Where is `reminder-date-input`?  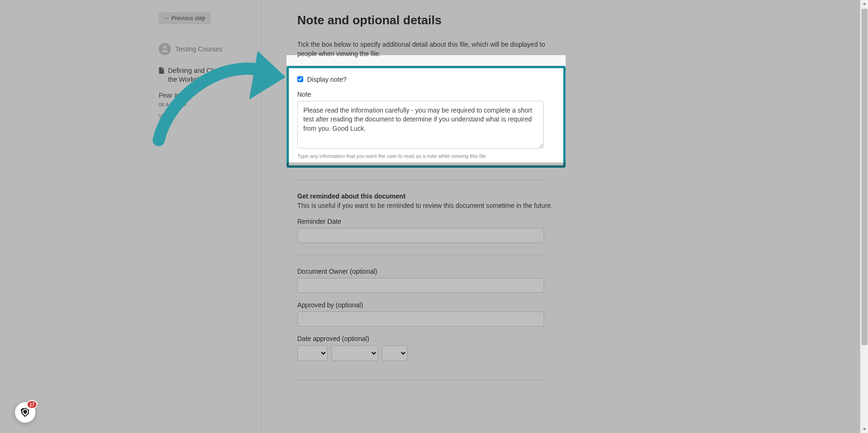
reminder-date-input is located at coordinates (421, 235).